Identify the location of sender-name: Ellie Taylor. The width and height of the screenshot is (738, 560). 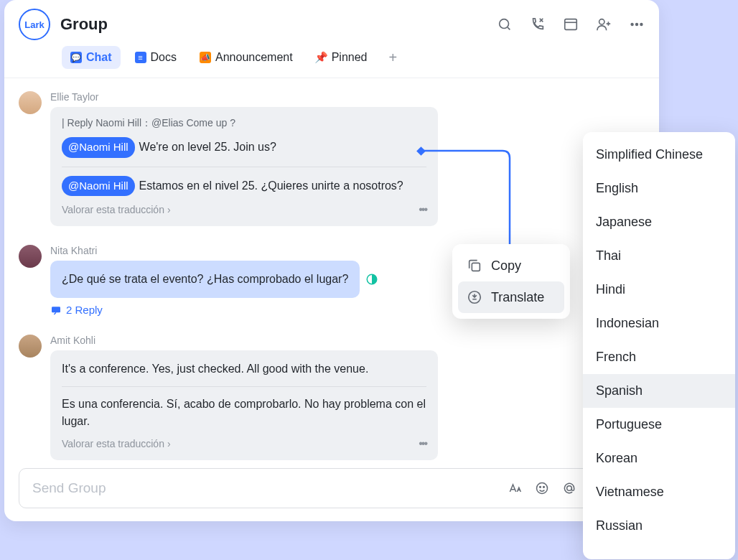
(244, 97).